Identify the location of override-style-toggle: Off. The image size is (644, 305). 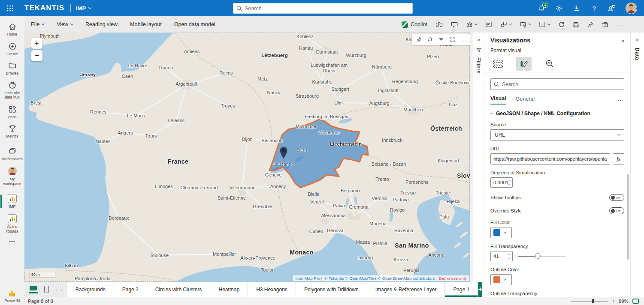
(617, 211).